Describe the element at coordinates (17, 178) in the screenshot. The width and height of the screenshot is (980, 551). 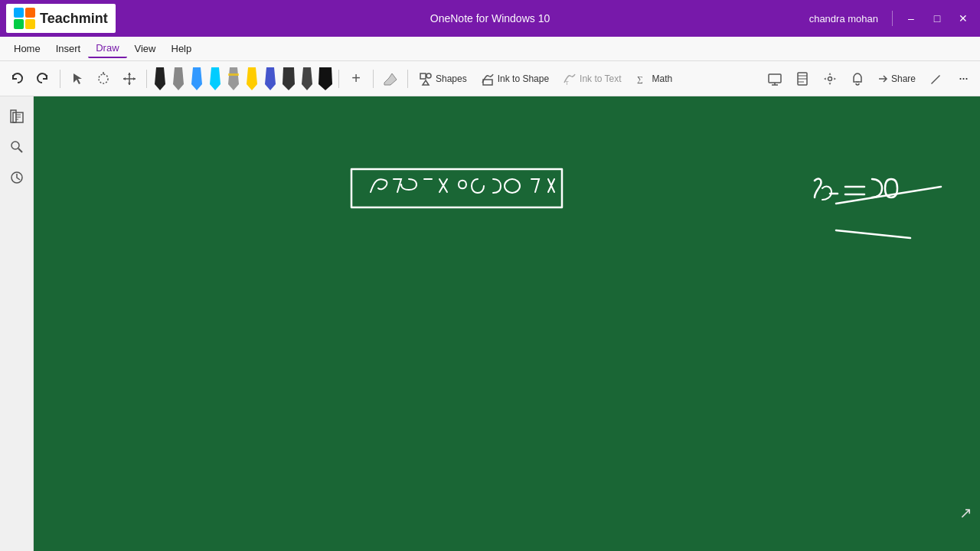
I see `sidebar-history` at that location.